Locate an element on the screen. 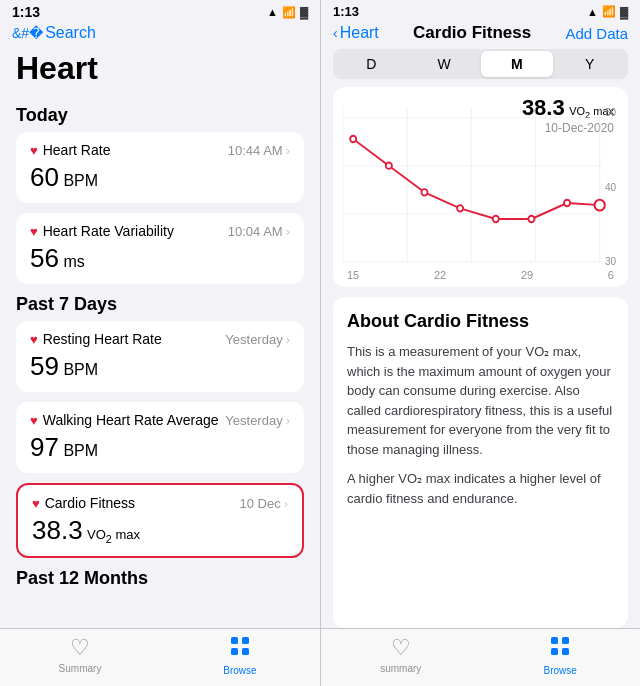  heart-rate-time: 10:44 AM › is located at coordinates (259, 150).